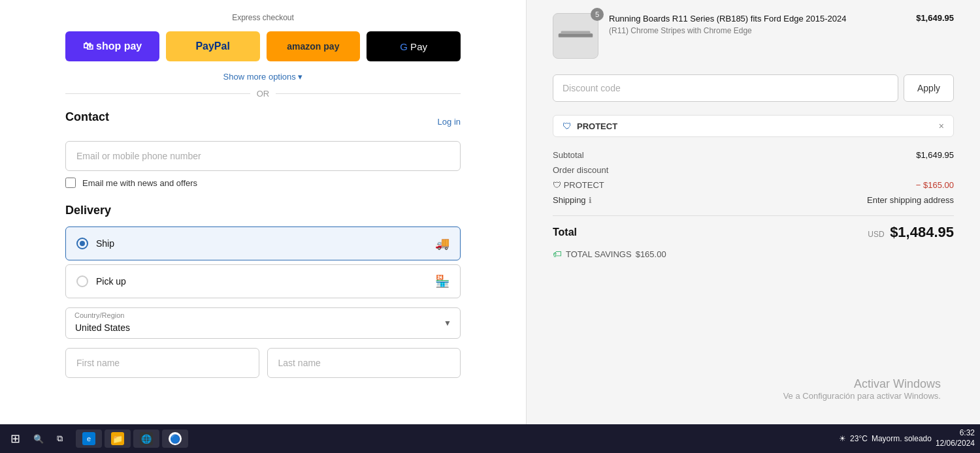  I want to click on email-news-row: Email me with news and offers, so click(263, 183).